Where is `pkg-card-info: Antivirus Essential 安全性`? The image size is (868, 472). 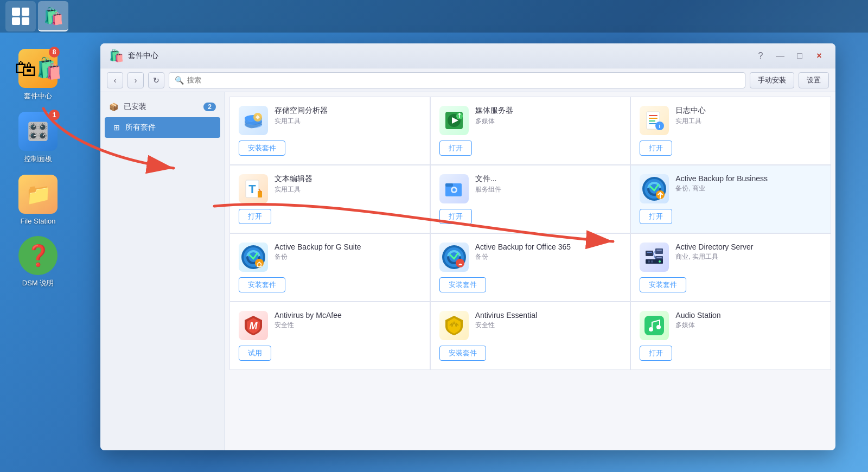 pkg-card-info: Antivirus Essential 安全性 is located at coordinates (548, 320).